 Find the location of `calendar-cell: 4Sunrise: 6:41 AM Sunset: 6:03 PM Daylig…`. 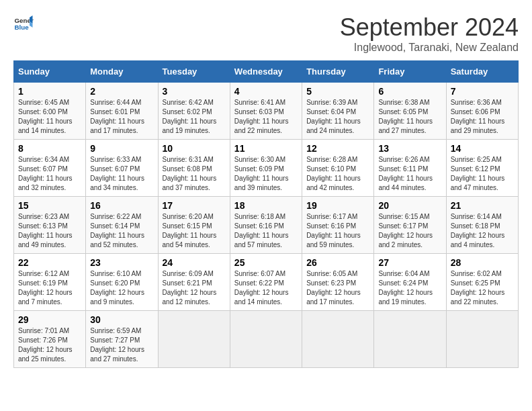

calendar-cell: 4Sunrise: 6:41 AM Sunset: 6:03 PM Daylig… is located at coordinates (266, 111).